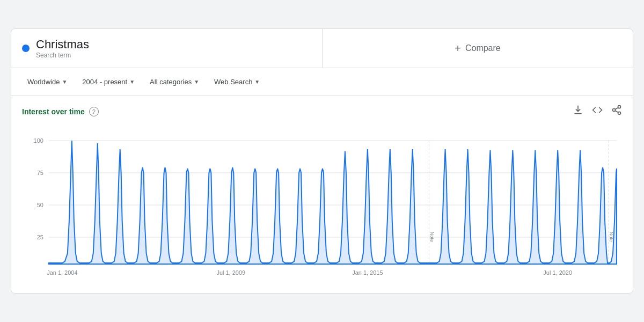 The height and width of the screenshot is (322, 644). I want to click on category-filter: All categories ▼, so click(174, 82).